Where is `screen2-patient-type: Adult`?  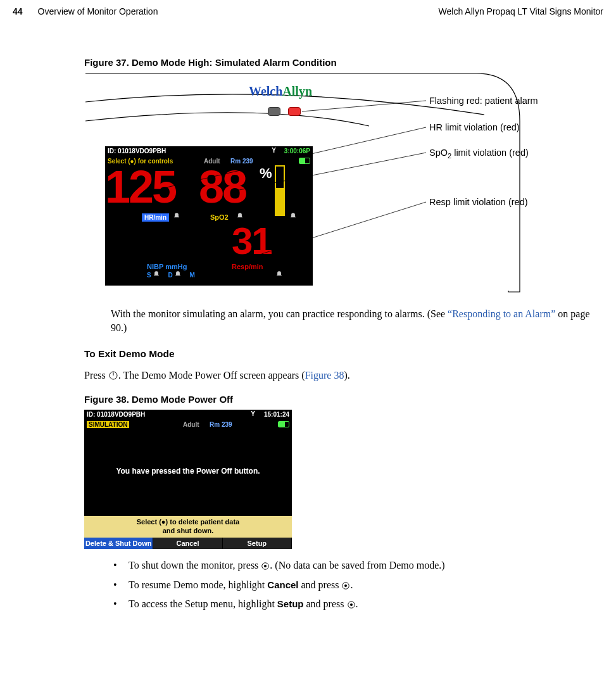 screen2-patient-type: Adult is located at coordinates (191, 424).